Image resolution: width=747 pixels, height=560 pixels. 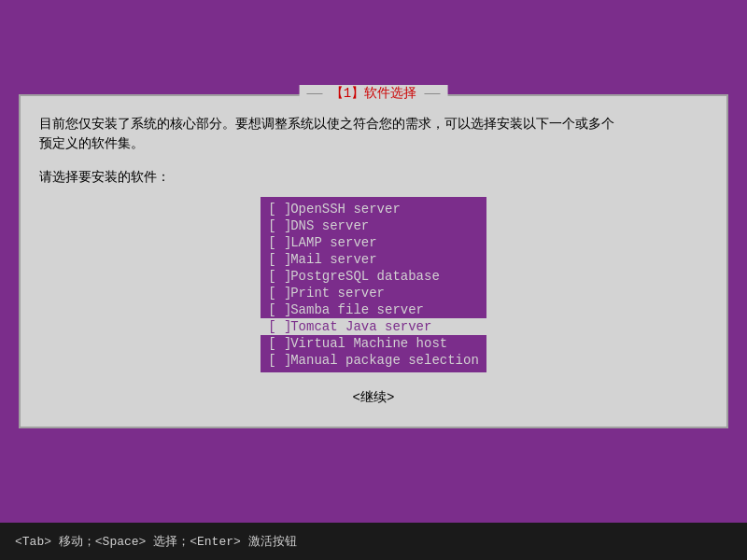 I want to click on software-item-mail: [ ] Mail server, so click(x=374, y=259).